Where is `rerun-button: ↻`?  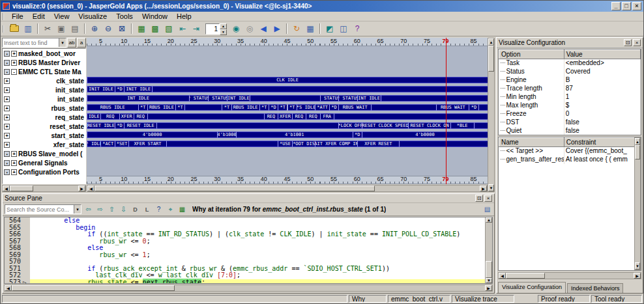
rerun-button: ↻ is located at coordinates (297, 29).